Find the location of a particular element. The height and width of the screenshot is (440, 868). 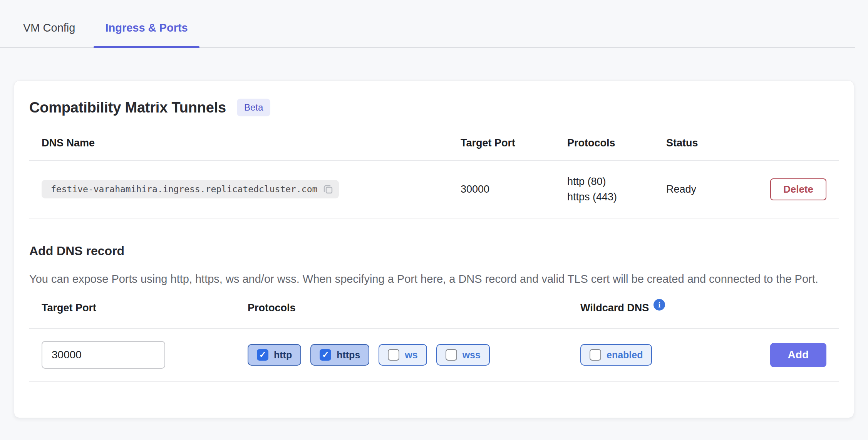

info-icon: i is located at coordinates (659, 305).